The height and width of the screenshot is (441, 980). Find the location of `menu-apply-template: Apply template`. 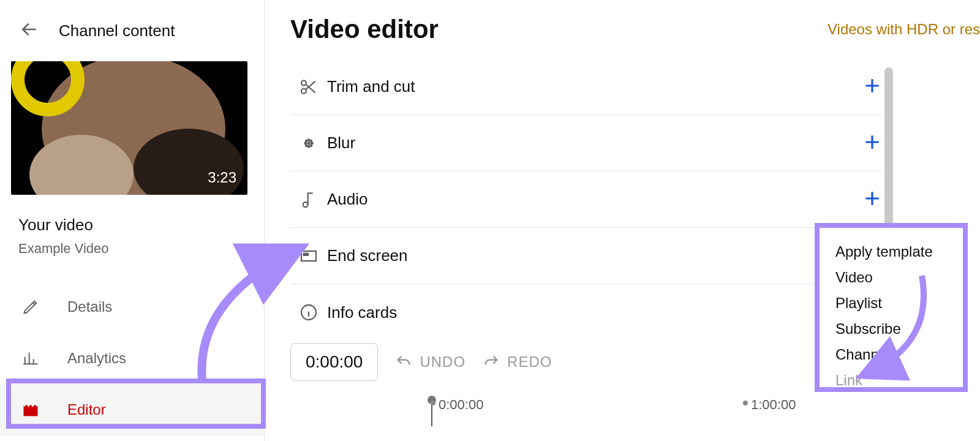

menu-apply-template: Apply template is located at coordinates (891, 252).